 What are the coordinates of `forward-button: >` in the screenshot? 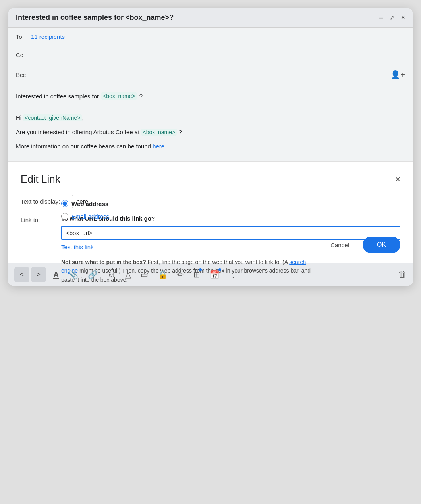 It's located at (39, 275).